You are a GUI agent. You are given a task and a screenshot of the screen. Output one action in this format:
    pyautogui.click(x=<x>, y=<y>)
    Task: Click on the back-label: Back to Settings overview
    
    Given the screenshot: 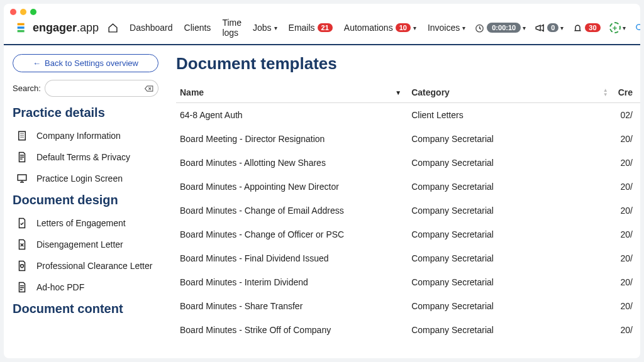 What is the action you would take?
    pyautogui.click(x=92, y=63)
    